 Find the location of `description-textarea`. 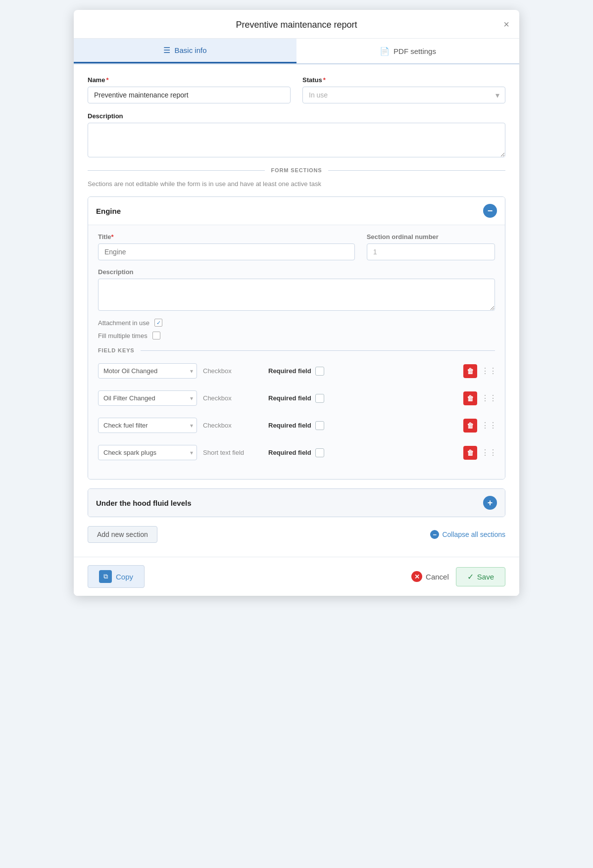

description-textarea is located at coordinates (296, 140).